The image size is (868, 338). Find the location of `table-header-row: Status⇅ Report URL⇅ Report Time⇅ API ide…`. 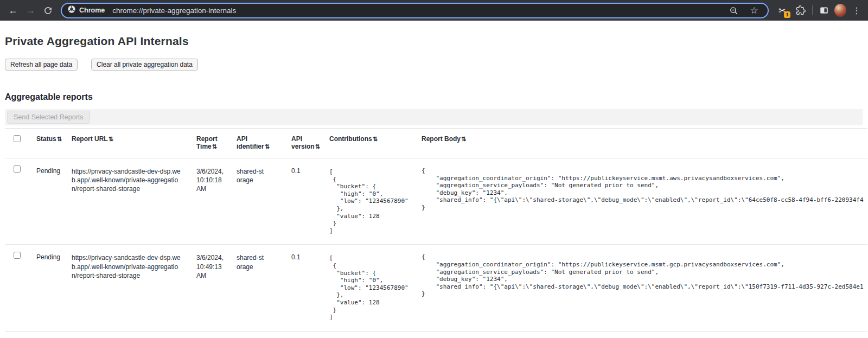

table-header-row: Status⇅ Report URL⇅ Report Time⇅ API ide… is located at coordinates (436, 143).